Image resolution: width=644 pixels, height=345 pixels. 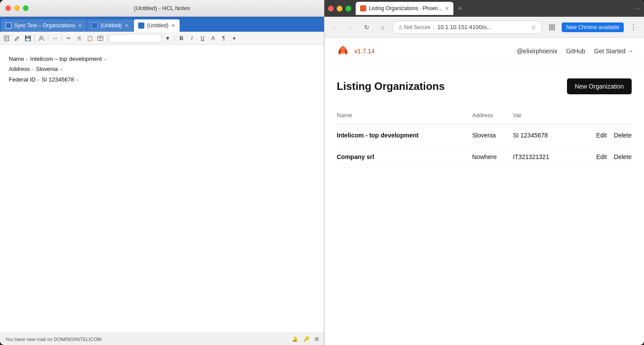 What do you see at coordinates (224, 38) in the screenshot?
I see `toolbar-para-btn: ¶` at bounding box center [224, 38].